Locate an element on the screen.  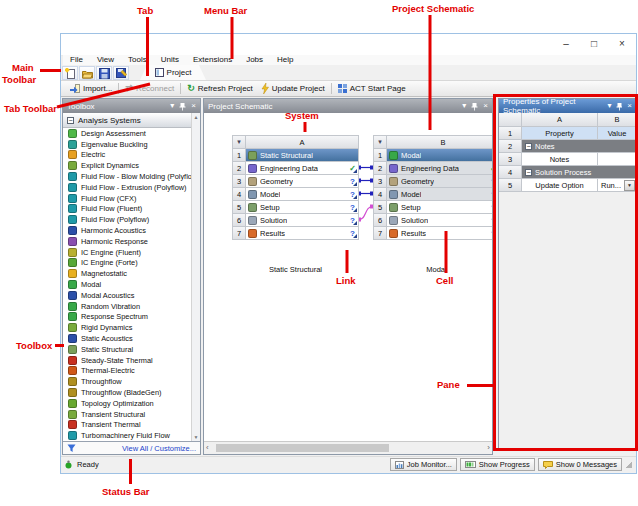
new-icon is located at coordinates (70, 73).